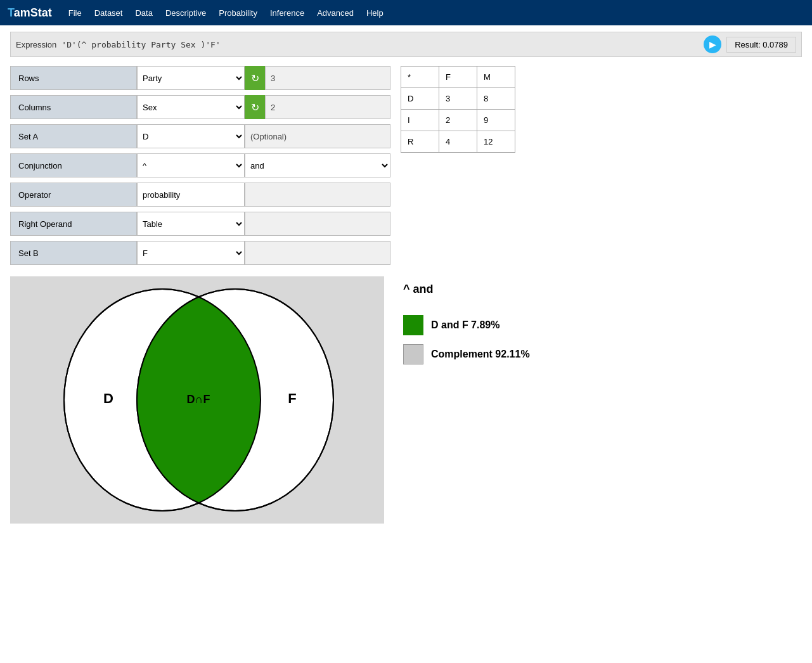 The width and height of the screenshot is (812, 663). What do you see at coordinates (458, 99) in the screenshot?
I see `table-cell: 3` at bounding box center [458, 99].